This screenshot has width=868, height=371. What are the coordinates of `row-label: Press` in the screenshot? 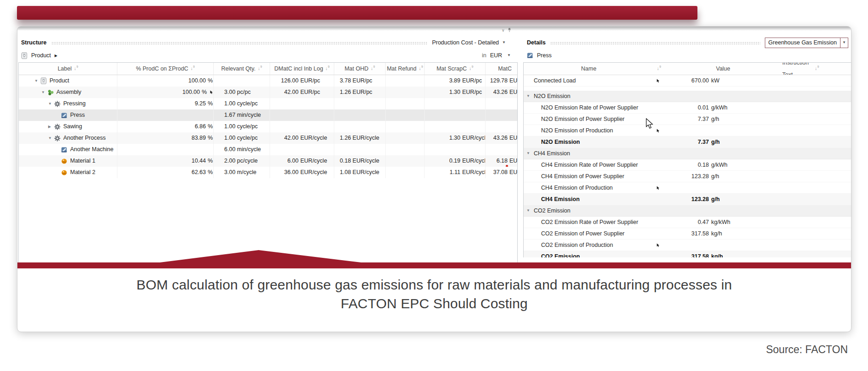 It's located at (77, 115).